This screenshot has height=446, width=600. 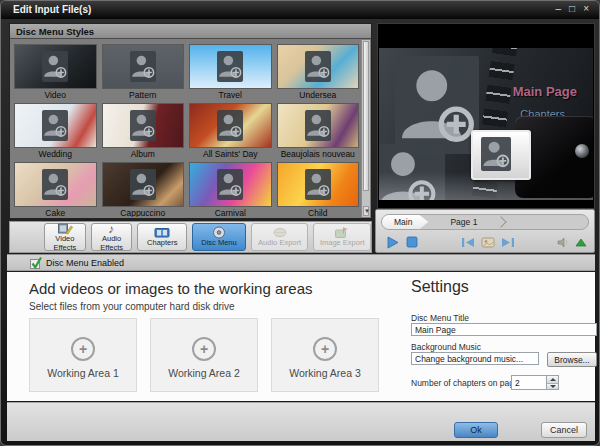 What do you see at coordinates (564, 430) in the screenshot?
I see `cancel-button: Cancel` at bounding box center [564, 430].